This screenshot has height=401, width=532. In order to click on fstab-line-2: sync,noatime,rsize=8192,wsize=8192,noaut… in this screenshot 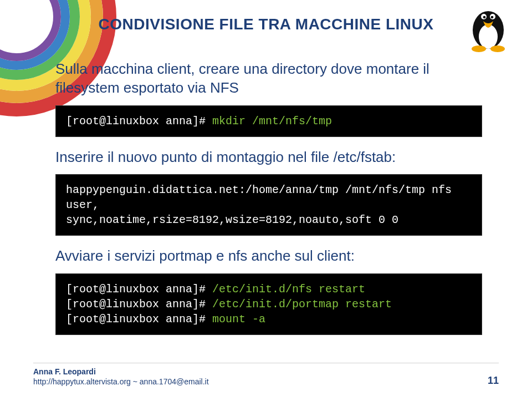, I will do `click(232, 220)`.